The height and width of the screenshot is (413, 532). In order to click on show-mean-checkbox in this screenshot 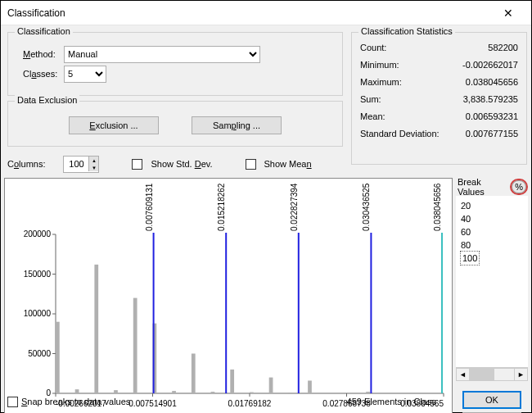, I will do `click(250, 164)`.